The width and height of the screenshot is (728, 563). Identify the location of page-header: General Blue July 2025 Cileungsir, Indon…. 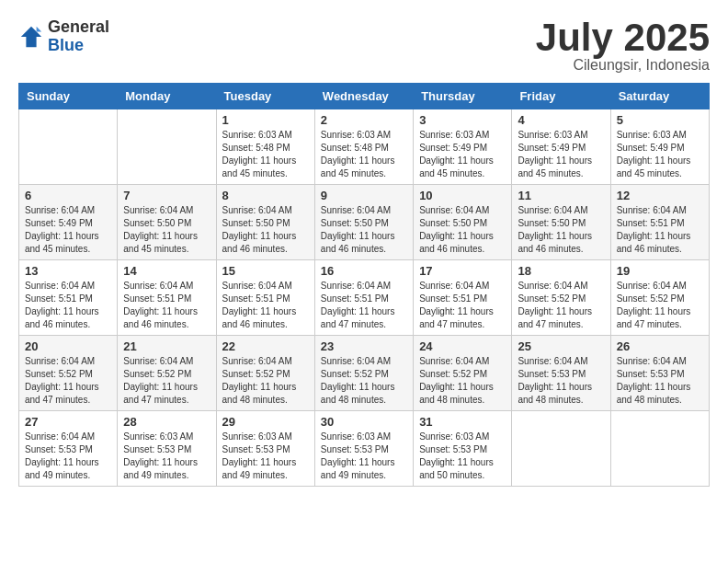
(364, 46).